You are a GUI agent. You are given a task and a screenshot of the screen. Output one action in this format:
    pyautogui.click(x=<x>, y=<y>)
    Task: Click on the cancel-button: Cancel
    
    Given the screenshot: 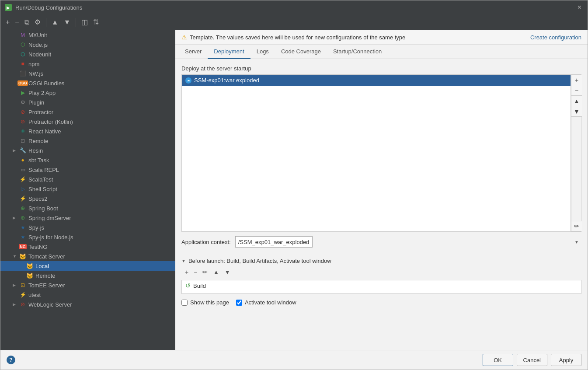 What is the action you would take?
    pyautogui.click(x=532, y=360)
    